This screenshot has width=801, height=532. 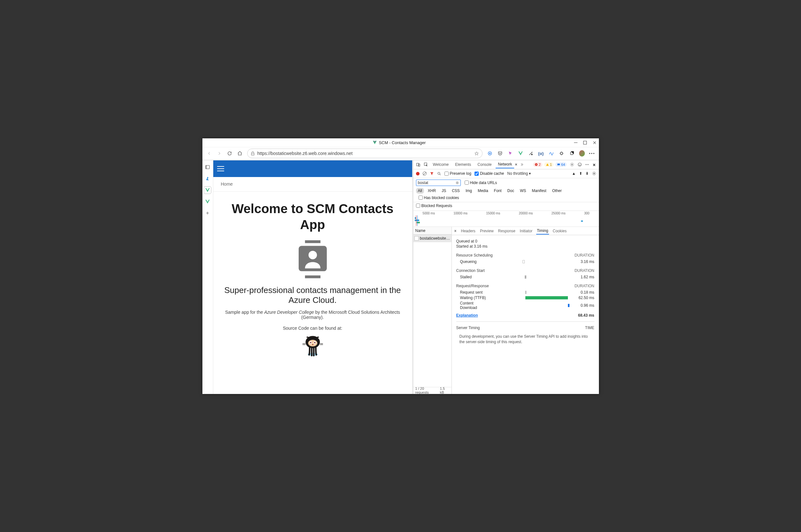 What do you see at coordinates (500, 153) in the screenshot?
I see `extension-icon-pocket` at bounding box center [500, 153].